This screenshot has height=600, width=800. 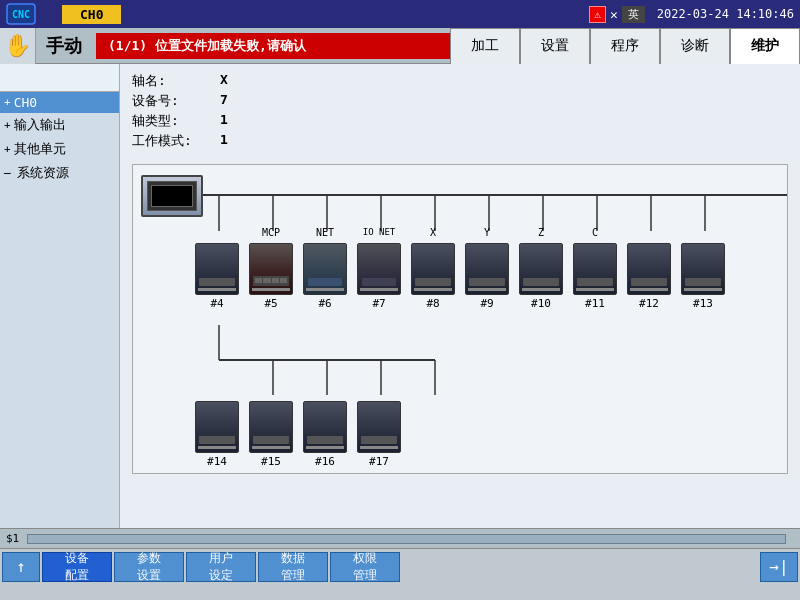 I want to click on work-mode-value: 1, so click(x=235, y=141).